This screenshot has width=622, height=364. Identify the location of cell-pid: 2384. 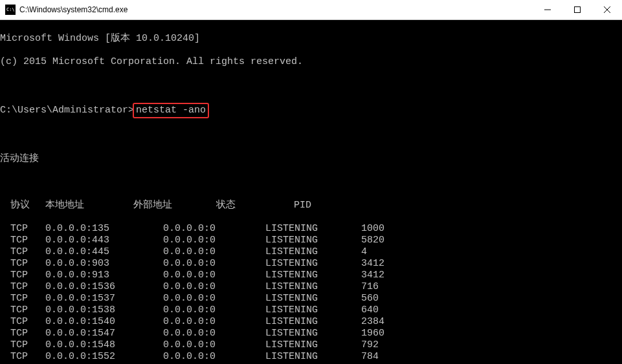
(387, 322).